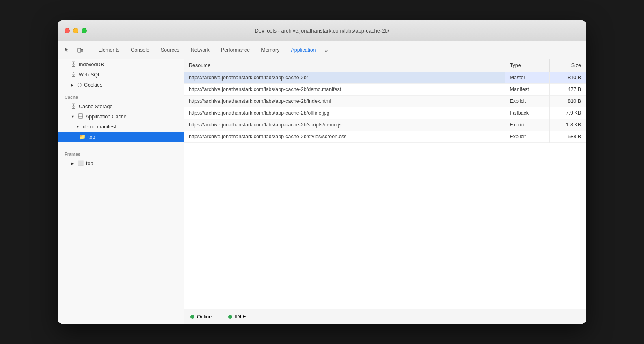 Image resolution: width=644 pixels, height=344 pixels. I want to click on size-cell: 588 B, so click(568, 137).